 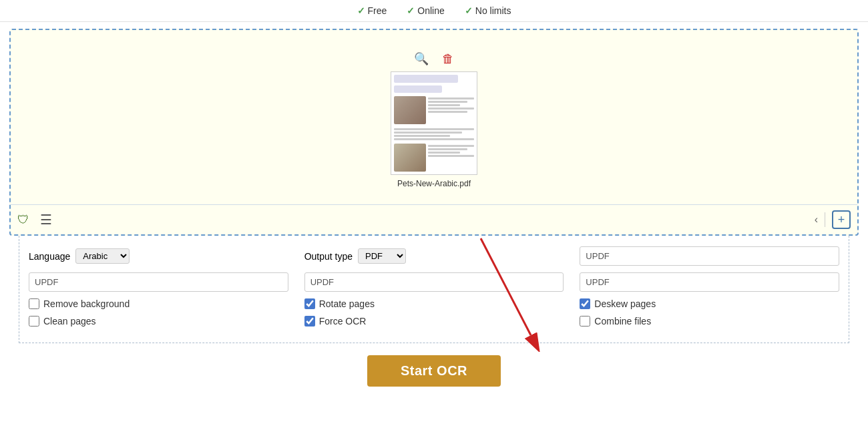 I want to click on start-btn-container: Start OCR, so click(x=434, y=371).